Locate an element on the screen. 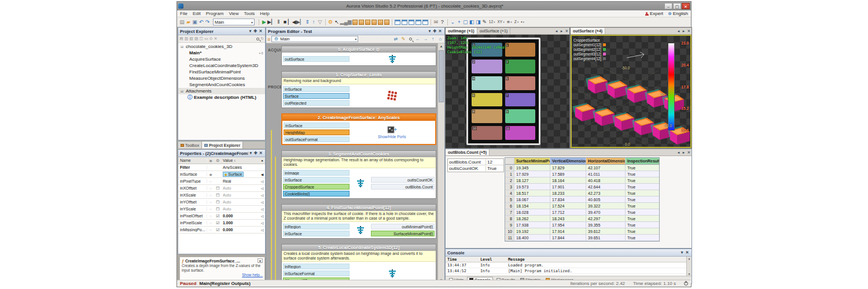 The image size is (868, 289). toolbar-icon: ▏◀ is located at coordinates (292, 22).